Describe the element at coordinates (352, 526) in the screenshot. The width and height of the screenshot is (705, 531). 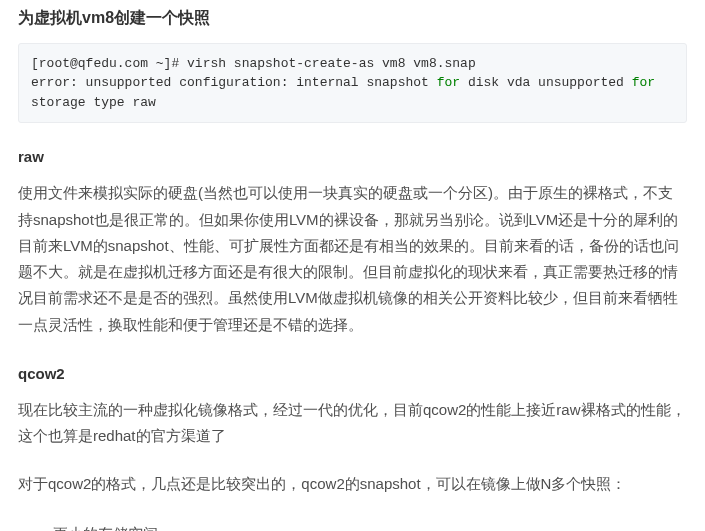
I see `list-item: 更小的存储空间` at that location.